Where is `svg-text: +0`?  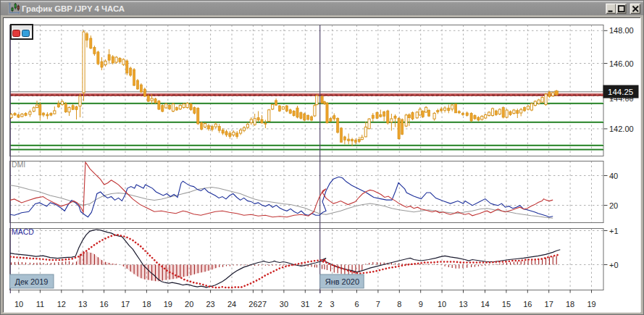
svg-text: +0 is located at coordinates (614, 265).